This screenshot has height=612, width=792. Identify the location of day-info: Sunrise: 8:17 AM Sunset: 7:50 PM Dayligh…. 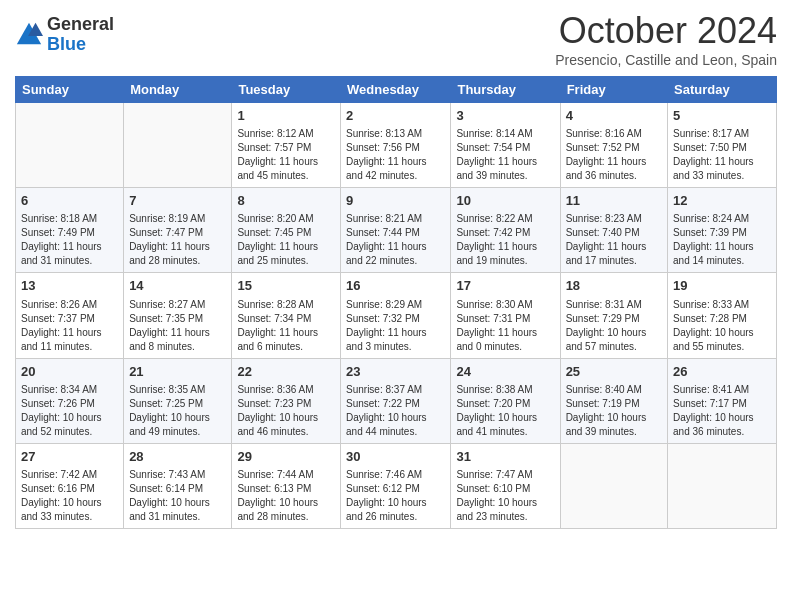
(722, 155).